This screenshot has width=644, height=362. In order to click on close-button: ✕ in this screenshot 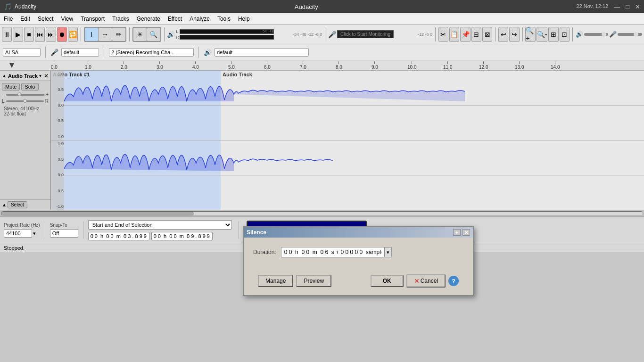, I will do `click(637, 7)`.